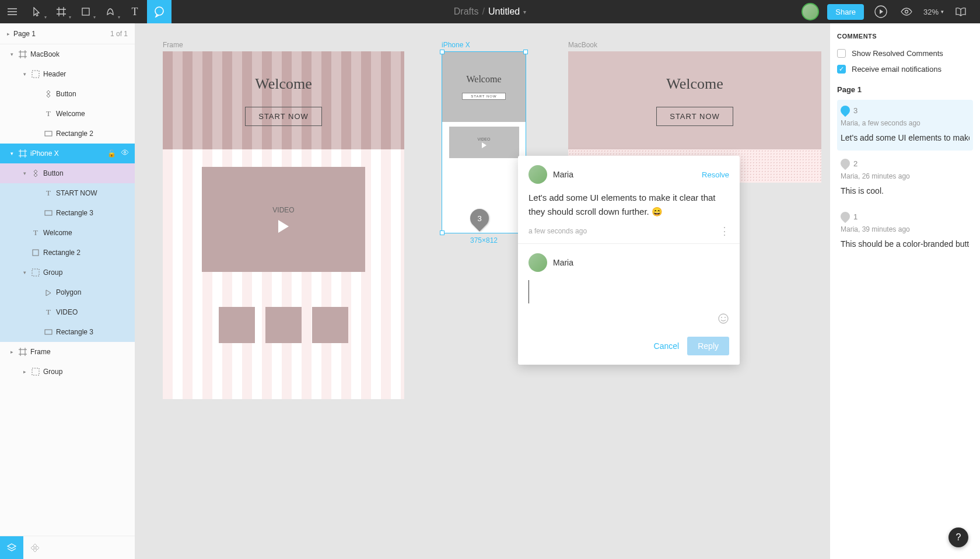  Describe the element at coordinates (61, 12) in the screenshot. I see `frame-tool-button: ▾` at that location.